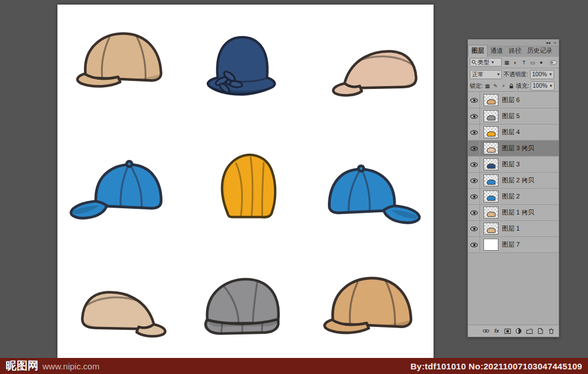 Image resolution: width=588 pixels, height=374 pixels. Describe the element at coordinates (515, 51) in the screenshot. I see `tab-paths: 路径` at that location.